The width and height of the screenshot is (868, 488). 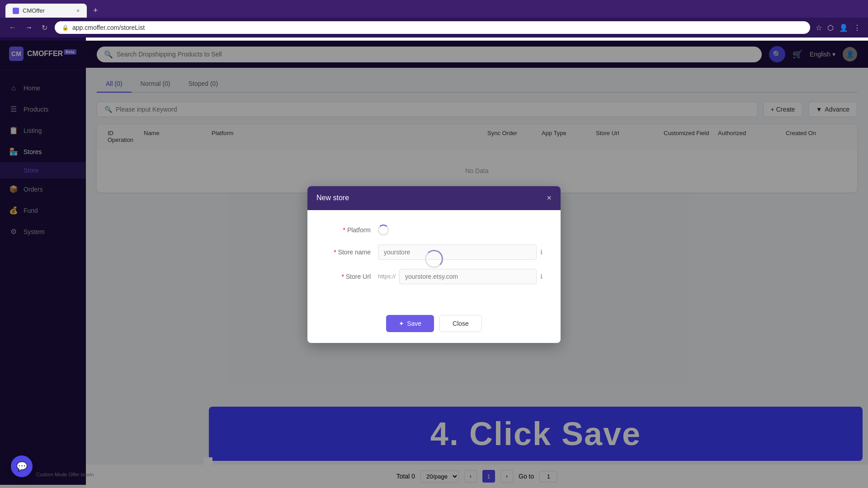 I want to click on profile-icon: 👤, so click(x=844, y=28).